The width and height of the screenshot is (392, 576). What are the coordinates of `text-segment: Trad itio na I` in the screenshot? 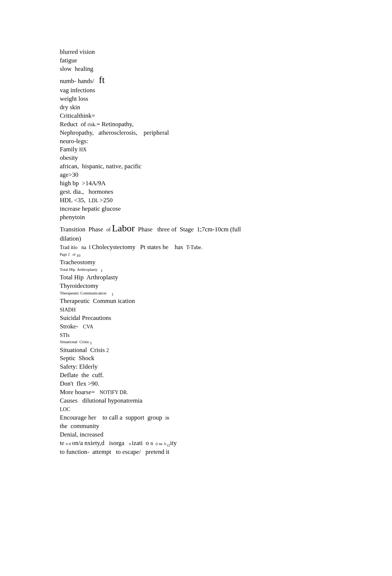 It's located at (76, 247).